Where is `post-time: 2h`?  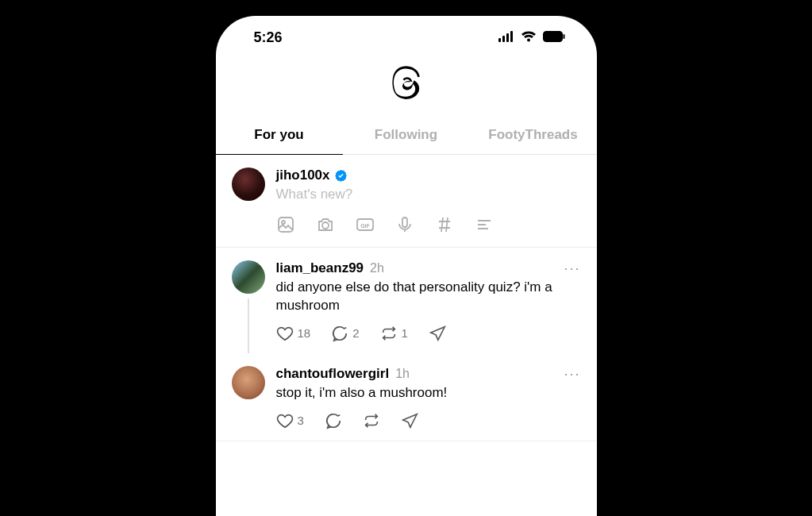
post-time: 2h is located at coordinates (377, 268).